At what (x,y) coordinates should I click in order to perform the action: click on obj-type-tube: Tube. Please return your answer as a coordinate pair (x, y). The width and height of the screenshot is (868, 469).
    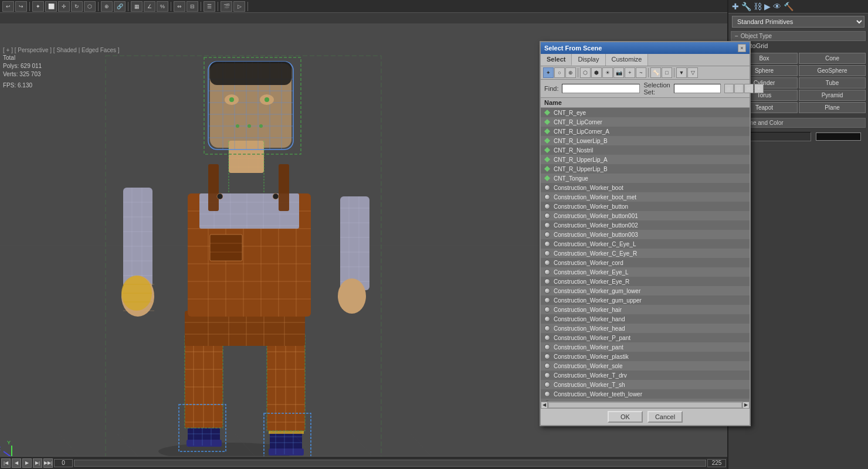
    Looking at the image, I should click on (832, 83).